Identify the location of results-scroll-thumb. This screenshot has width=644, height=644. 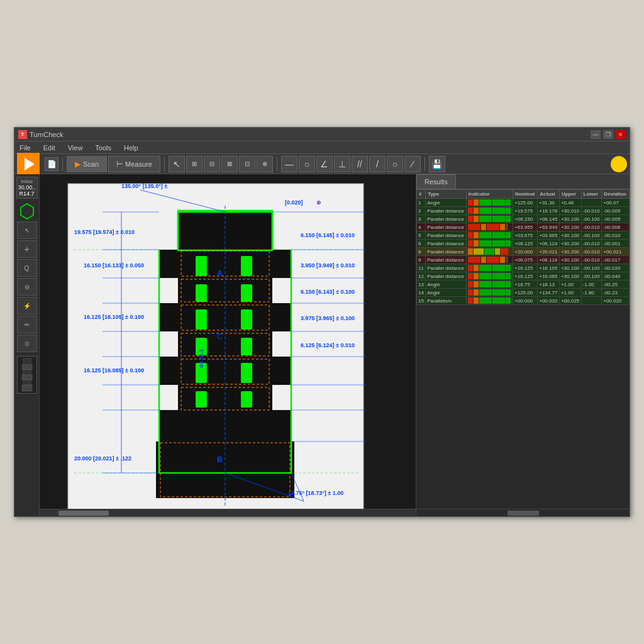
(523, 513).